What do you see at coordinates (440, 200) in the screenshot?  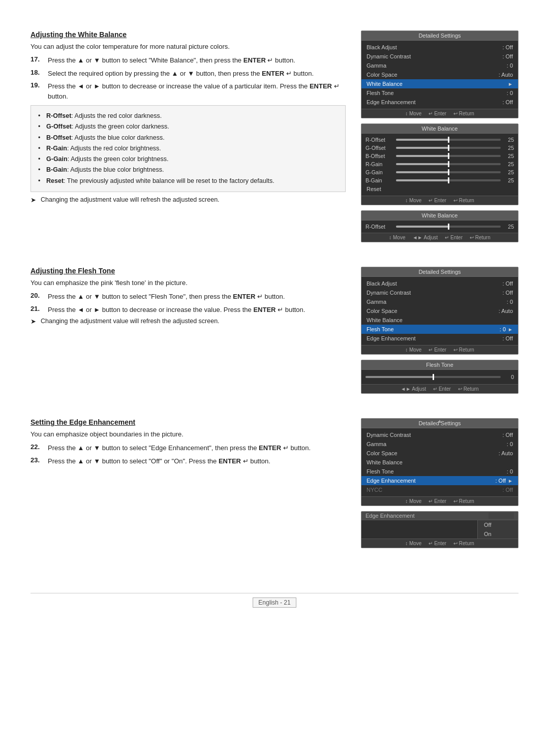 I see `panel-footer-white-balance-menu: ↕ Move ↵ Enter ↩ Return` at bounding box center [440, 200].